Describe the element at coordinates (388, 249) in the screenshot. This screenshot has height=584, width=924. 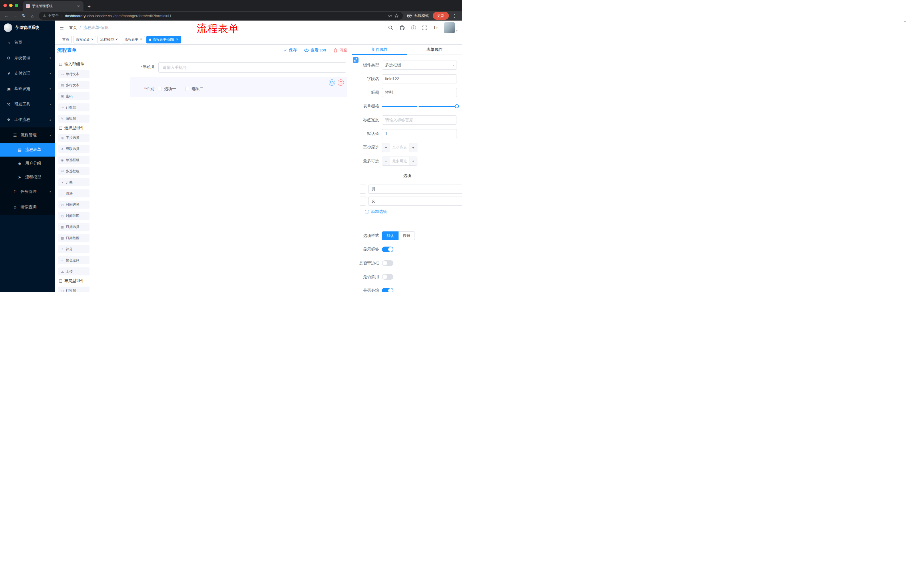
I see `show-label-toggle` at that location.